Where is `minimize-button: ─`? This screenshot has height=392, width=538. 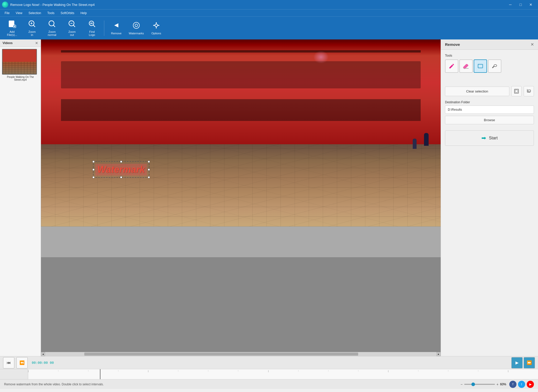 minimize-button: ─ is located at coordinates (510, 5).